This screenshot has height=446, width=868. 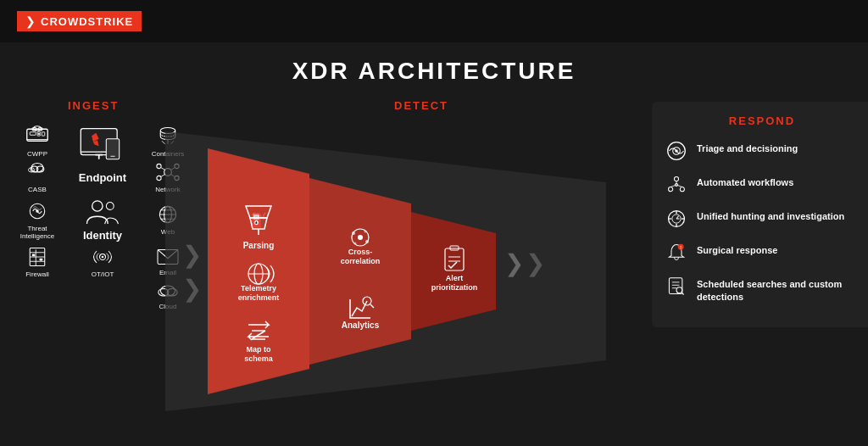 I want to click on svg-text: Parsing, so click(x=259, y=246).